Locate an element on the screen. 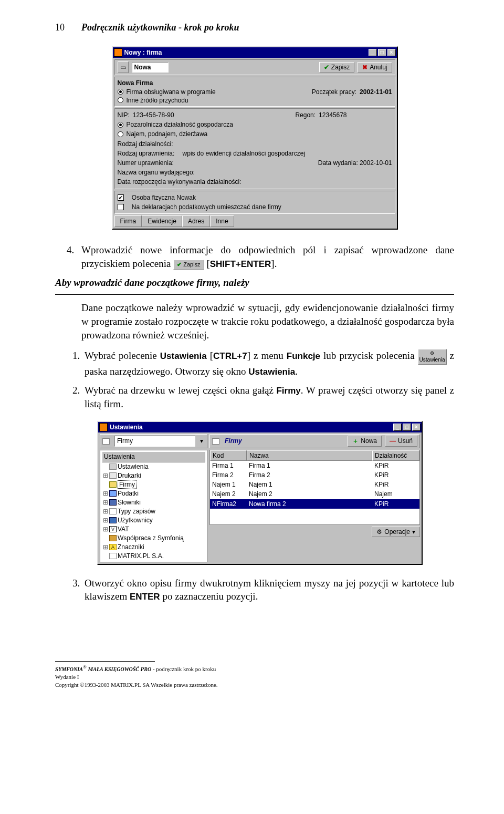 The width and height of the screenshot is (504, 814). toolbar: ▭ Nowa ✔Zapisz ✖Anuluj is located at coordinates (255, 67).